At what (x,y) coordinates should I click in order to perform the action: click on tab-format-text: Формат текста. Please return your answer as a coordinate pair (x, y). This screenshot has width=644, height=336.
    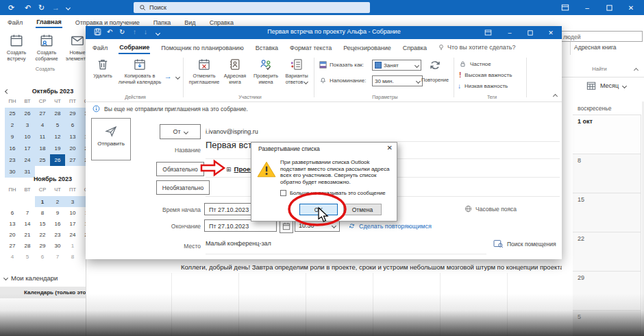
    Looking at the image, I should click on (311, 48).